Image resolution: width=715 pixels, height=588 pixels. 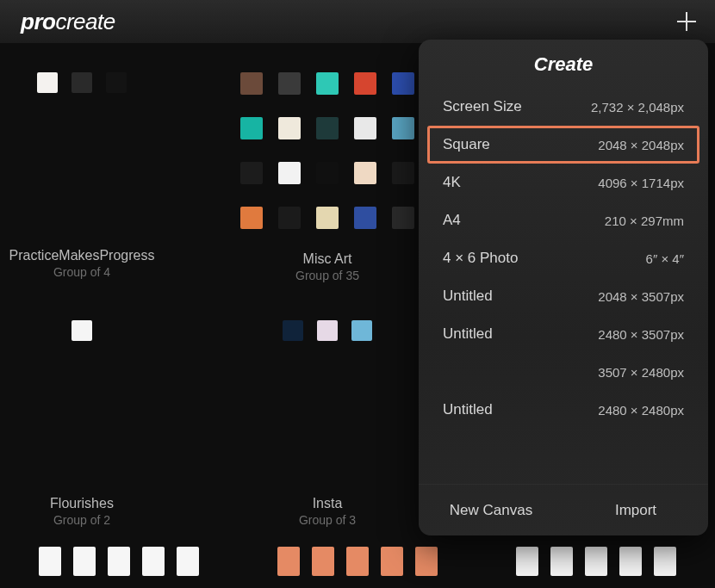 What do you see at coordinates (82, 520) in the screenshot?
I see `stack-subtitle: Group of 2` at bounding box center [82, 520].